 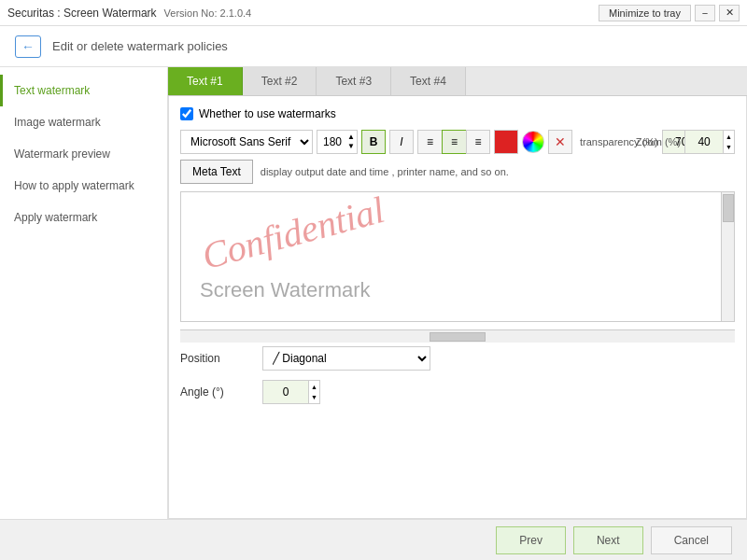 I want to click on angle-input-group: ▲ ▼, so click(x=291, y=392).